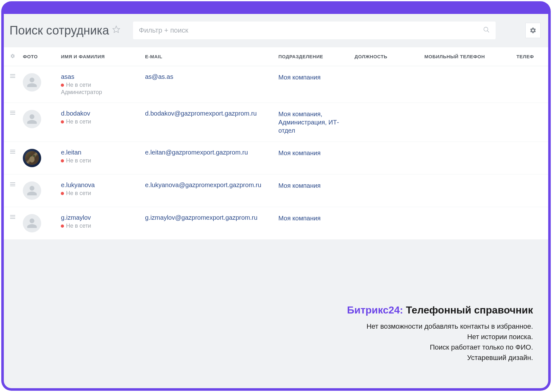  What do you see at coordinates (212, 57) in the screenshot?
I see `col-email: E-MAIL` at bounding box center [212, 57].